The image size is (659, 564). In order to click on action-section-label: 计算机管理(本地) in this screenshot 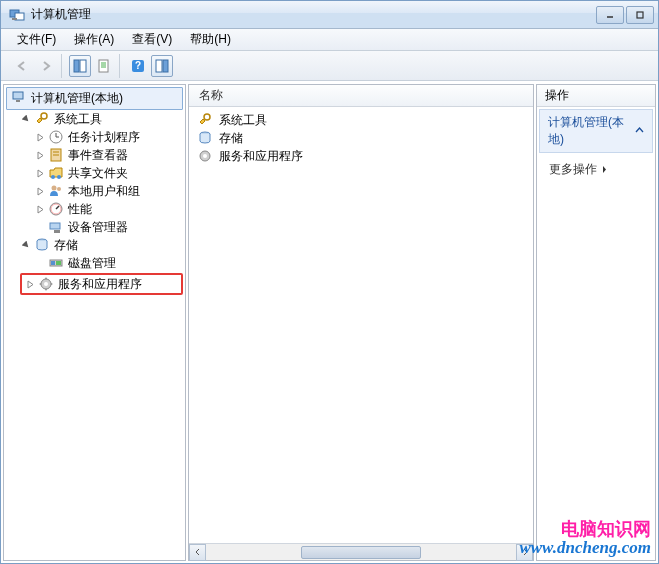, I will do `click(592, 131)`.